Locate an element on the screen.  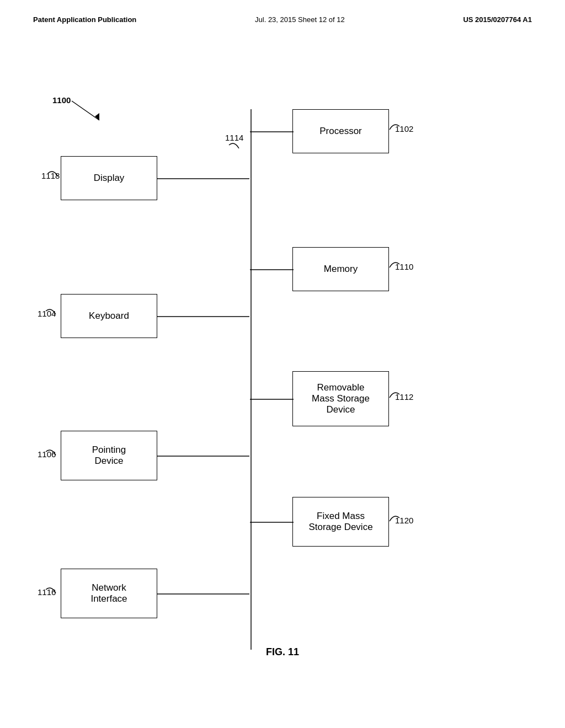
fixed-box: Fixed Mass Storage Device is located at coordinates (341, 522).